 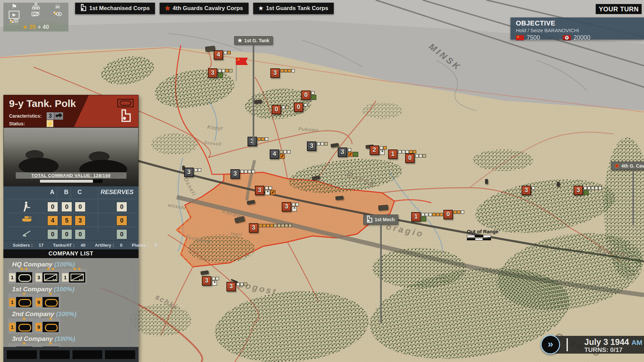 I want to click on play-icon: ▶, so click(x=14, y=15).